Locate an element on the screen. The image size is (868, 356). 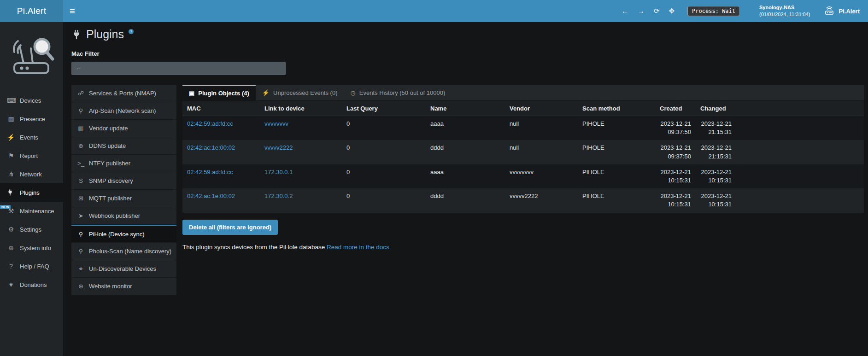
page-title: Plugins ? is located at coordinates (468, 34).